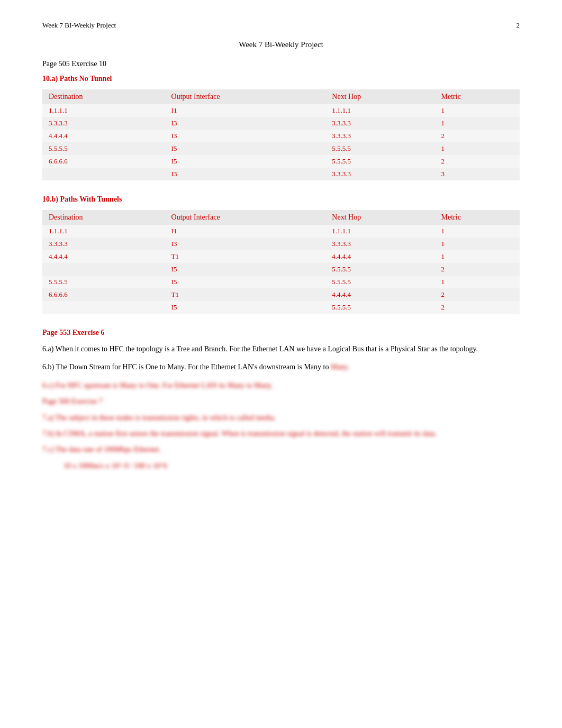 The image size is (562, 728). Describe the element at coordinates (281, 450) in the screenshot. I see `blurred-line: 7.c) The data rate of 100Mbps Ethernet.` at that location.